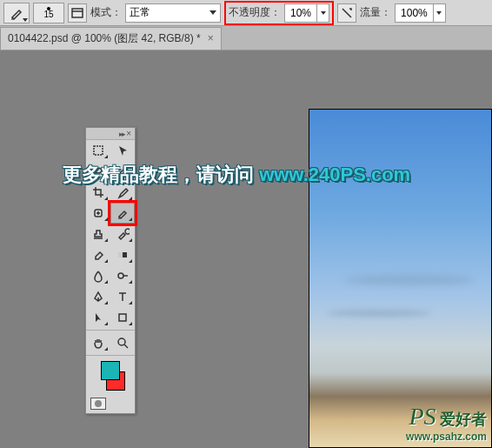 The width and height of the screenshot is (492, 448). Describe the element at coordinates (123, 255) in the screenshot. I see `gradient-icon` at that location.